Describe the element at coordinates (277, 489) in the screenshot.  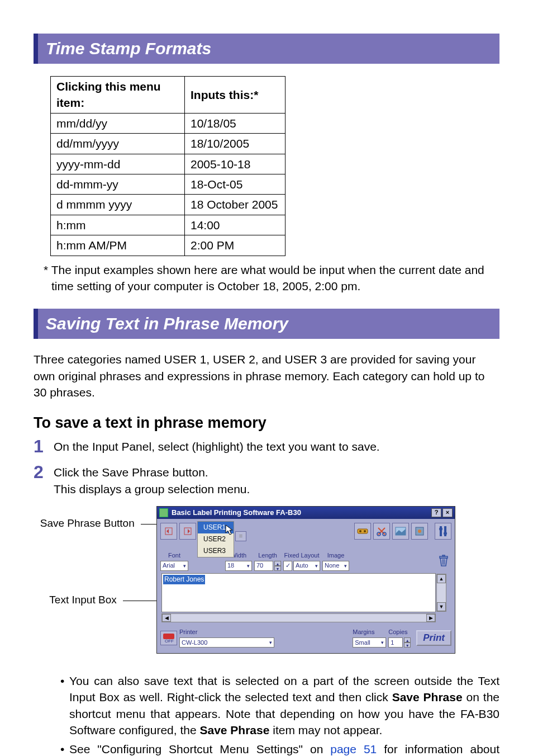
I see `step-subtext: This displays a group selection menu.` at that location.